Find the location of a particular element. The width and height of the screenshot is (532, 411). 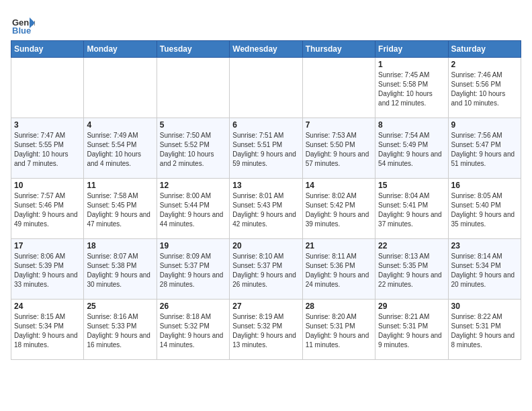

day-info: Sunrise: 7:46 AM Sunset: 5:56 PM Dayligh… is located at coordinates (485, 89).